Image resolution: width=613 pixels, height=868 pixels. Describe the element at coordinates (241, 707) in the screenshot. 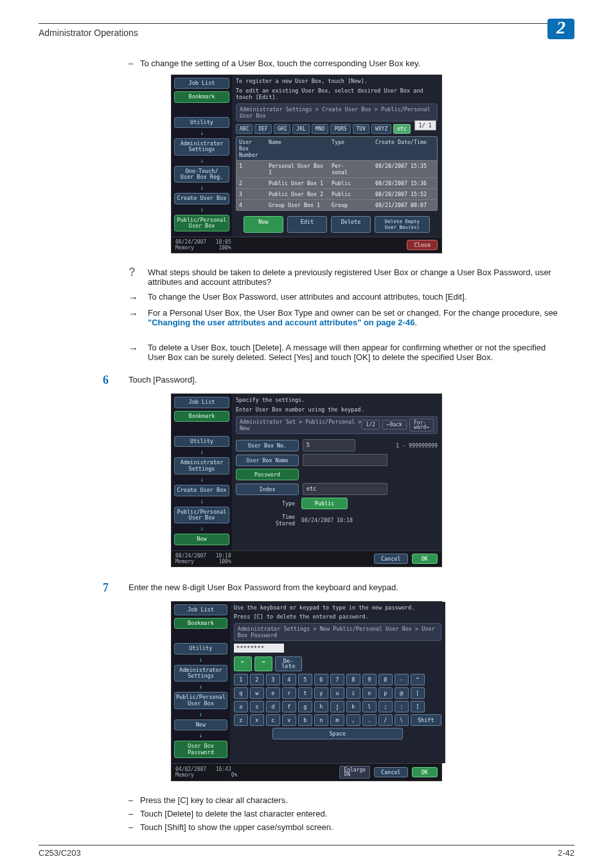

I see `key-a: a` at that location.